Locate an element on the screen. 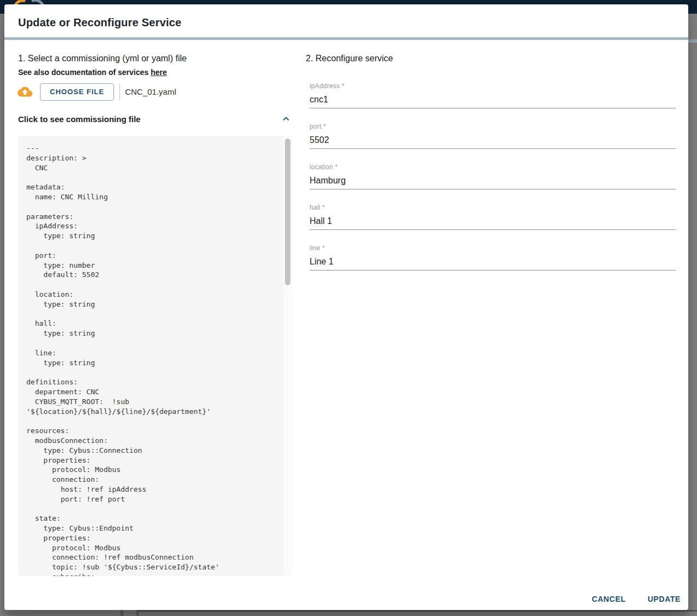  cloud-upload-icon is located at coordinates (25, 92).